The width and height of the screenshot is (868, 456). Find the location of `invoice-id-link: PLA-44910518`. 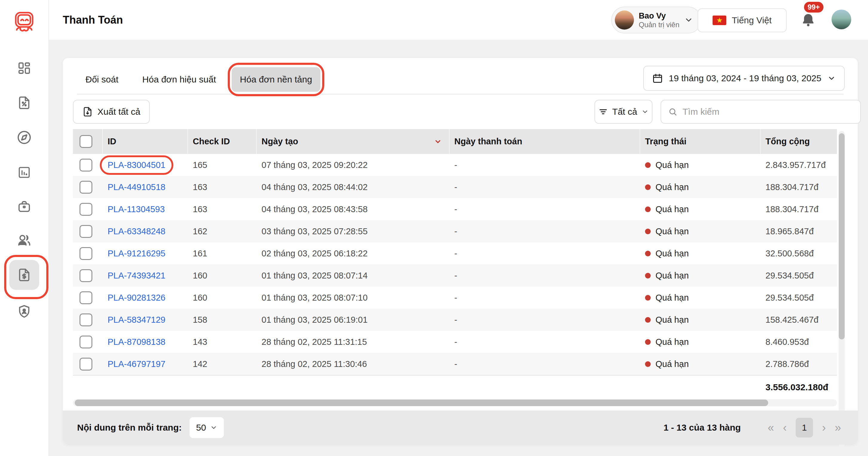

invoice-id-link: PLA-44910518 is located at coordinates (136, 187).